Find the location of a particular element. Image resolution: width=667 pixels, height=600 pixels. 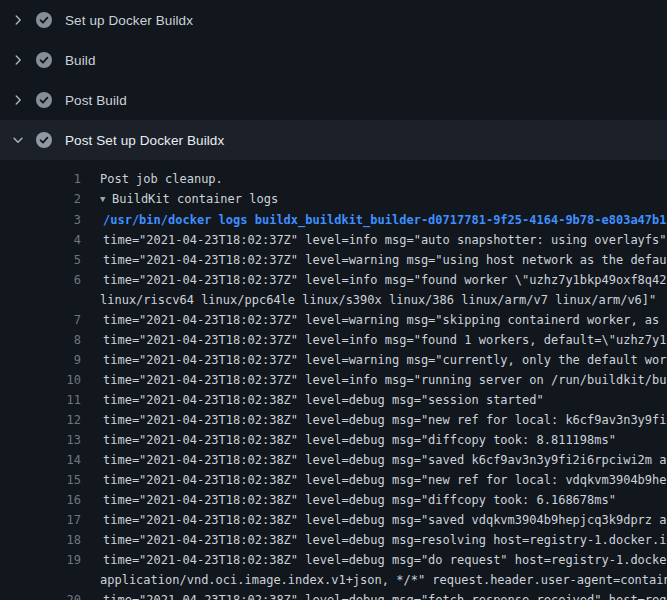

log-text-wrapped: linux/riscv64 linux/ppc64le linux/s390x … is located at coordinates (384, 300).